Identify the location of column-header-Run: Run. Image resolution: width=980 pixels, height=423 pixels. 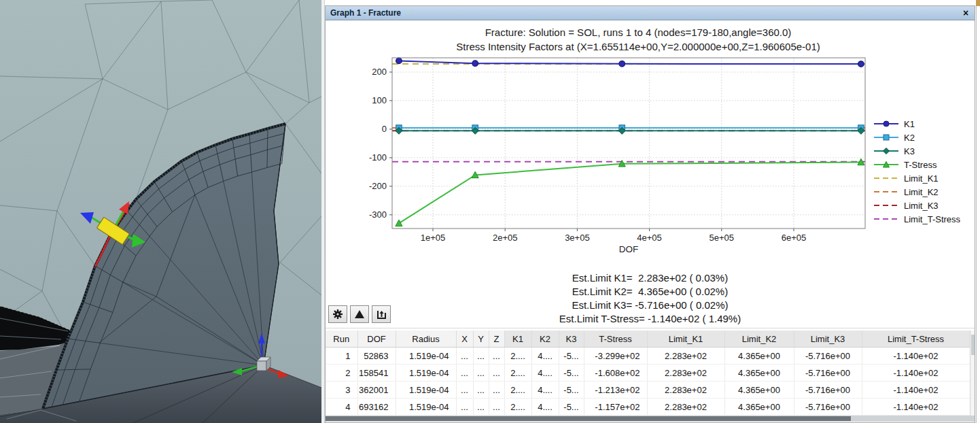
(341, 339).